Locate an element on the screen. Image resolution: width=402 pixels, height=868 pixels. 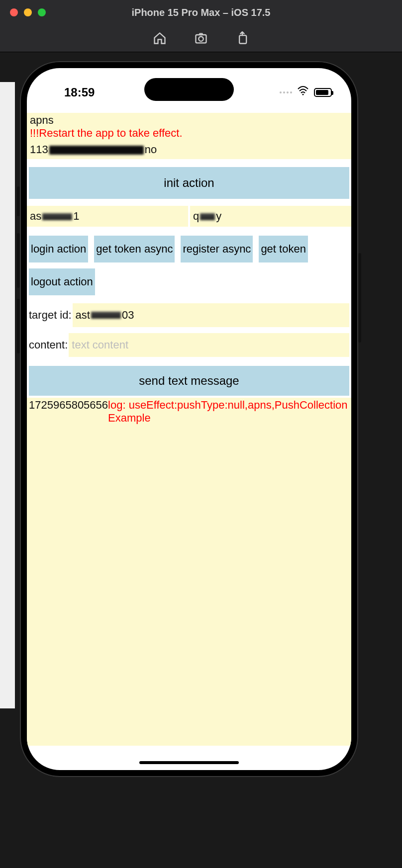
battery-icon is located at coordinates (323, 92).